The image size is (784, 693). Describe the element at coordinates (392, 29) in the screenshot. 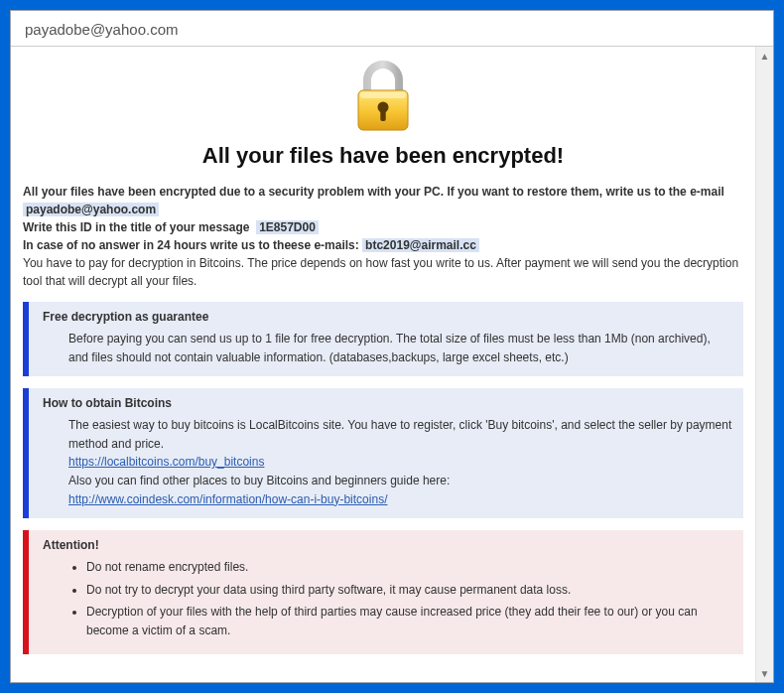

I see `window-title: payadobe@yahoo.com` at that location.